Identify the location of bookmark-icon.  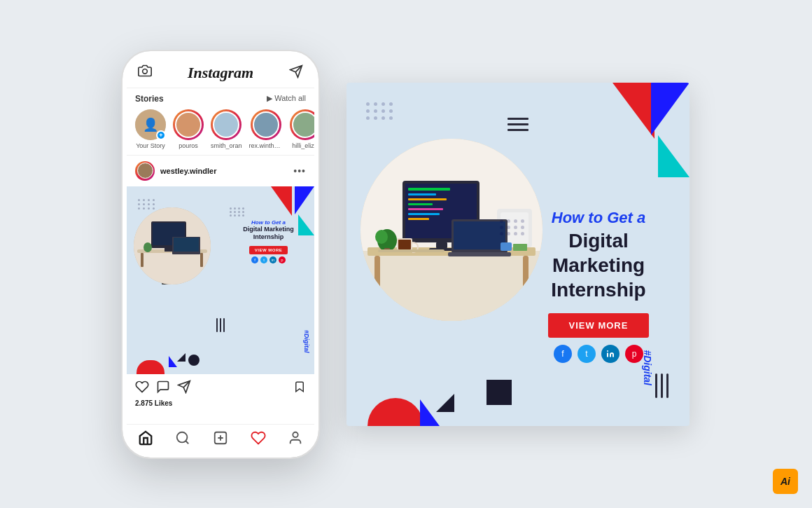
(300, 388).